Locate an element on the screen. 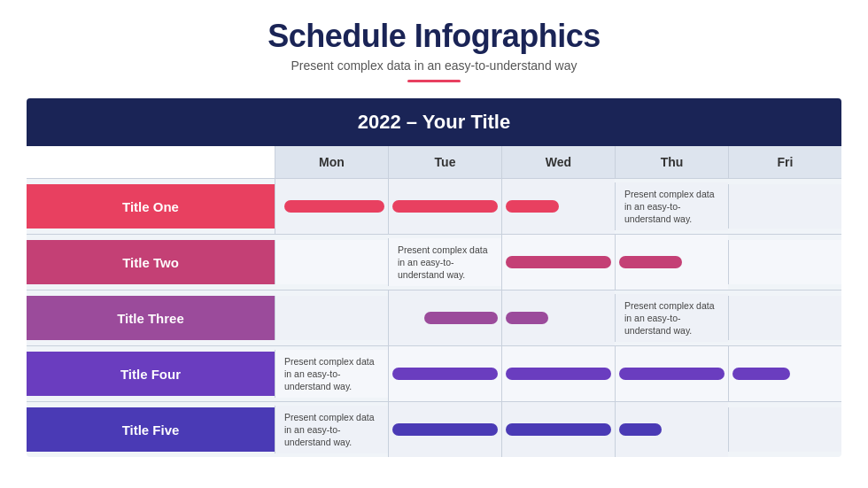 The image size is (868, 488). bar-four-tue is located at coordinates (445, 374).